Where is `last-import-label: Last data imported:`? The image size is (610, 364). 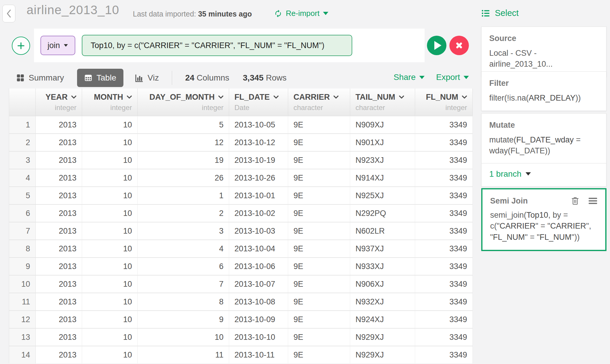
last-import-label: Last data imported: is located at coordinates (164, 14).